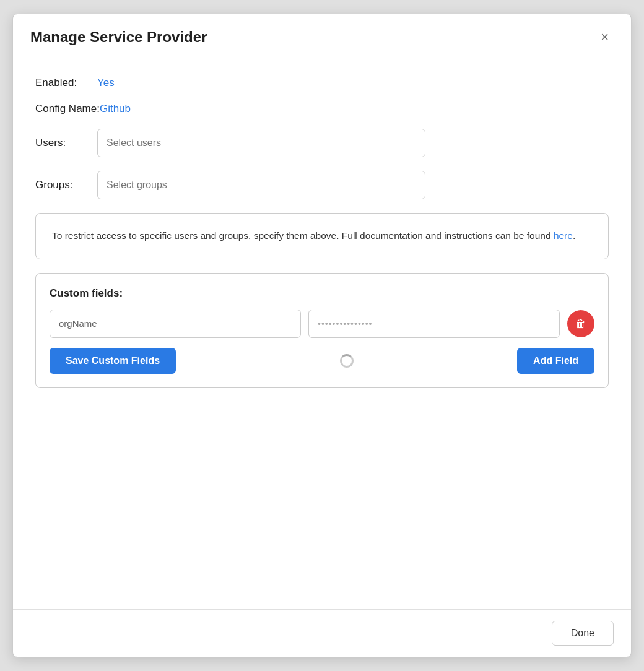 The width and height of the screenshot is (644, 671). What do you see at coordinates (322, 633) in the screenshot?
I see `dialog-footer: Done` at bounding box center [322, 633].